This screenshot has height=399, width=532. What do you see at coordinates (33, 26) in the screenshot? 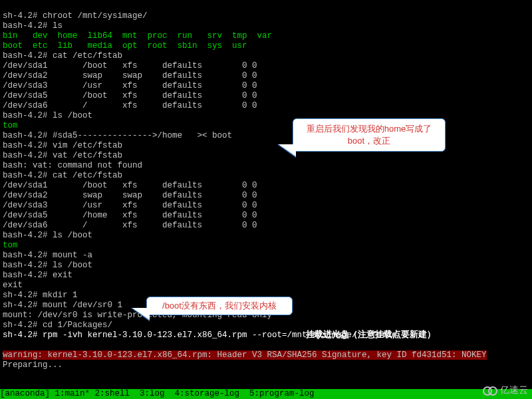
I see `terminal-text: bash-4.2# ls` at bounding box center [33, 26].